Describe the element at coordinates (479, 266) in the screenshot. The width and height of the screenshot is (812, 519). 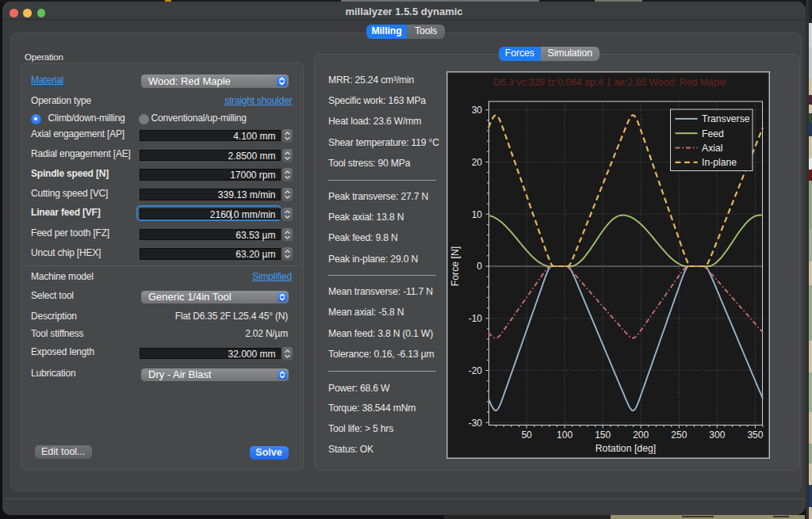
I see `svg-text: 0` at that location.